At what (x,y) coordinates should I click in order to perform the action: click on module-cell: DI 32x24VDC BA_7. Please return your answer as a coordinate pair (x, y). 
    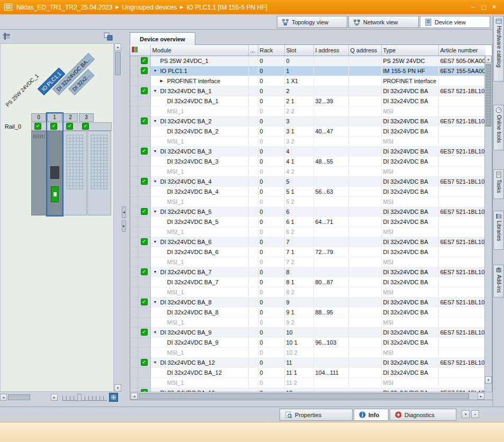
    Looking at the image, I should click on (199, 282).